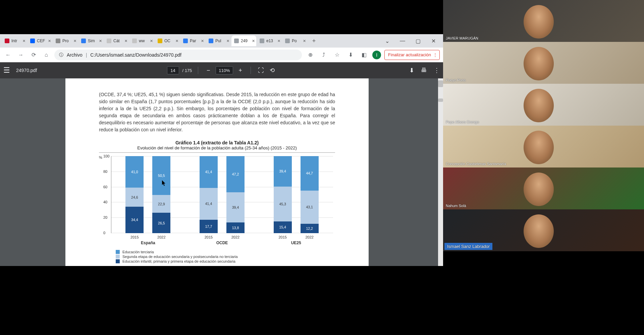 The image size is (644, 335). I want to click on bar-value: 39,4, so click(282, 171).